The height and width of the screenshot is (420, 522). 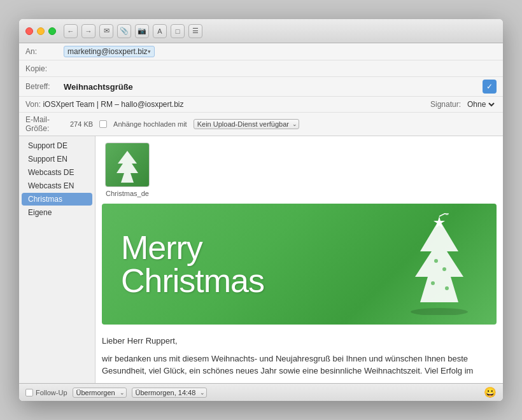 I want to click on footer: Follow-Up Übermorgen Übermorgen, 14:48 😀, so click(x=261, y=392).